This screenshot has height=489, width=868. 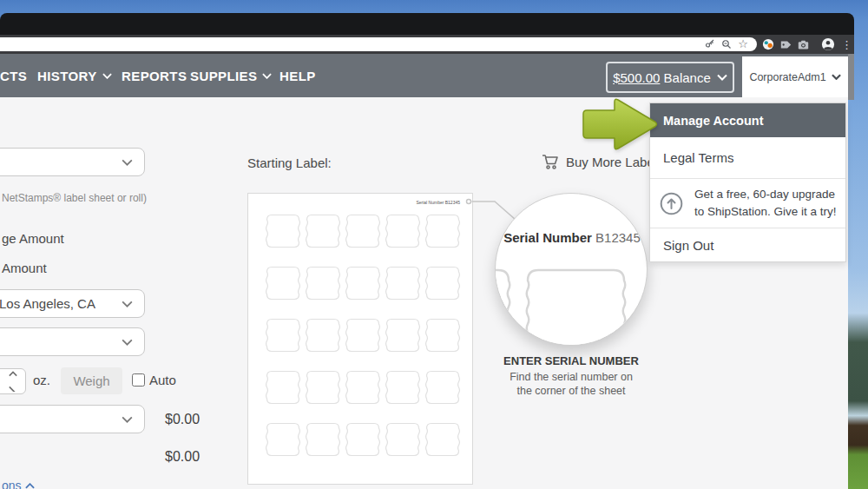 What do you see at coordinates (73, 419) in the screenshot?
I see `extra-services-select` at bounding box center [73, 419].